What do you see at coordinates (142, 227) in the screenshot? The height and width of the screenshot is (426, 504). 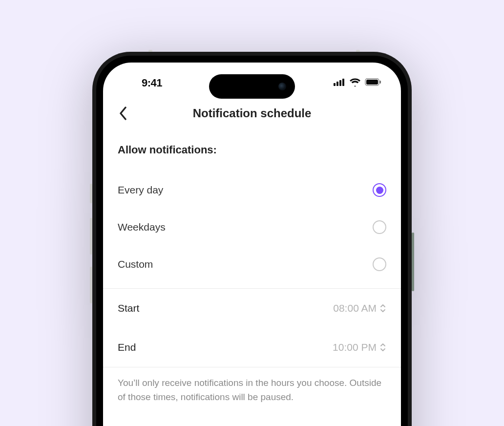 I see `option-label: Weekdays` at bounding box center [142, 227].